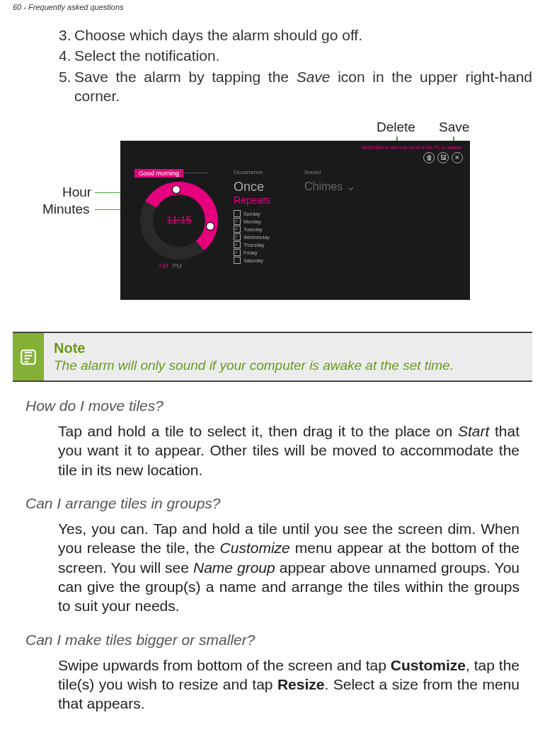 Image resolution: width=545 pixels, height=756 pixels. What do you see at coordinates (252, 214) in the screenshot?
I see `day-label: Sunday` at bounding box center [252, 214].